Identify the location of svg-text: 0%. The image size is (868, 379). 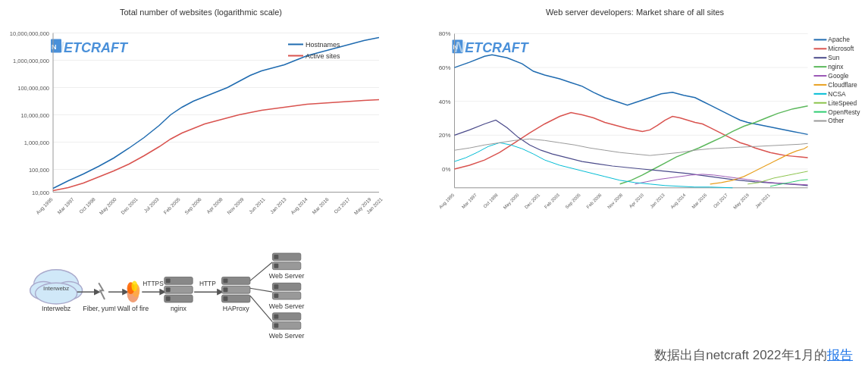
(446, 170).